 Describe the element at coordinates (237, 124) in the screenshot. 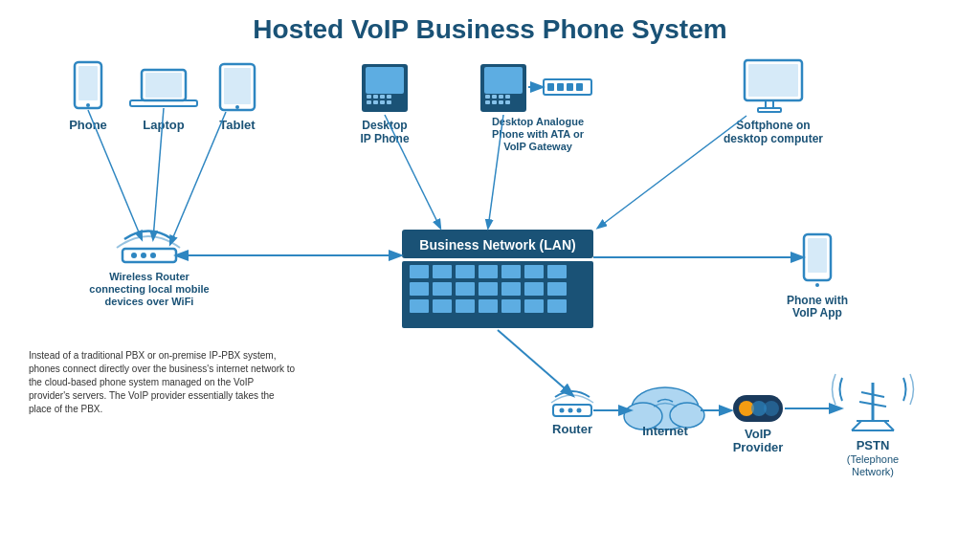

I see `svg-text: Tablet` at that location.